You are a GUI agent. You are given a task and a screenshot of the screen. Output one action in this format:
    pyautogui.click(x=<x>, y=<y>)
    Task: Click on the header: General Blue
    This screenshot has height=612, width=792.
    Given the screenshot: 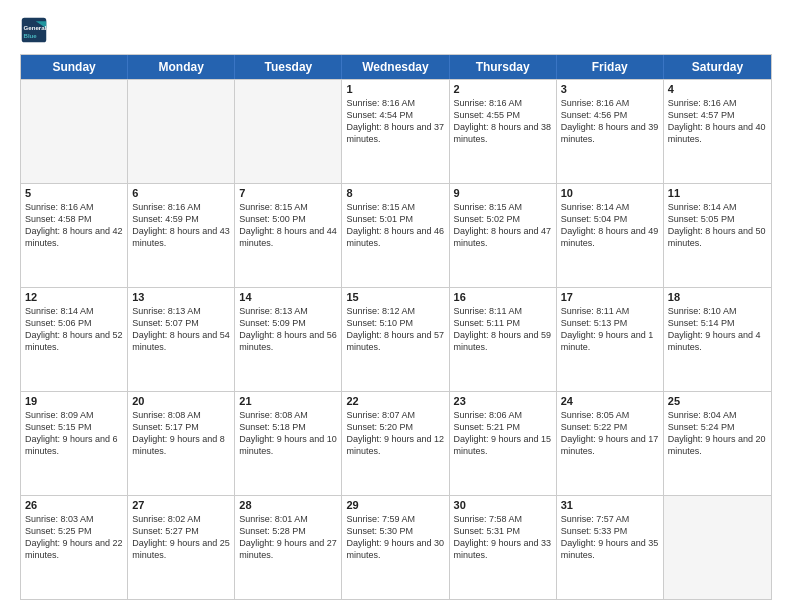 What is the action you would take?
    pyautogui.click(x=396, y=30)
    